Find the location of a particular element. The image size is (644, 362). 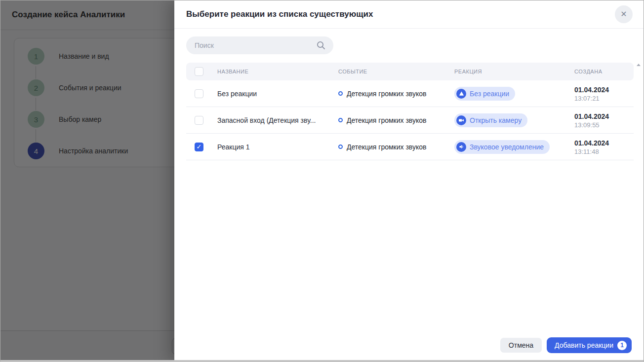

select-all-checkbox: ✓ is located at coordinates (199, 72).